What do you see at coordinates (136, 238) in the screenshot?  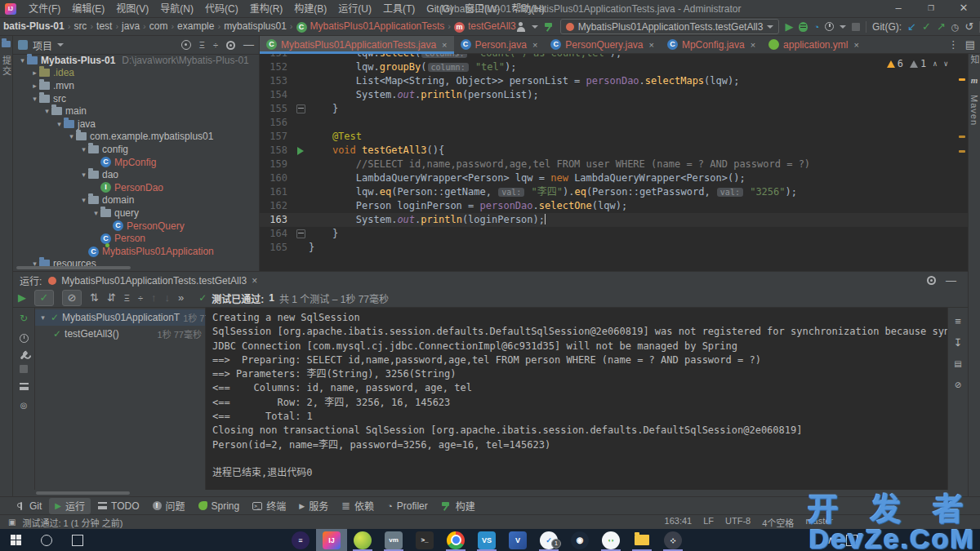 I see `tree-row: CPerson` at bounding box center [136, 238].